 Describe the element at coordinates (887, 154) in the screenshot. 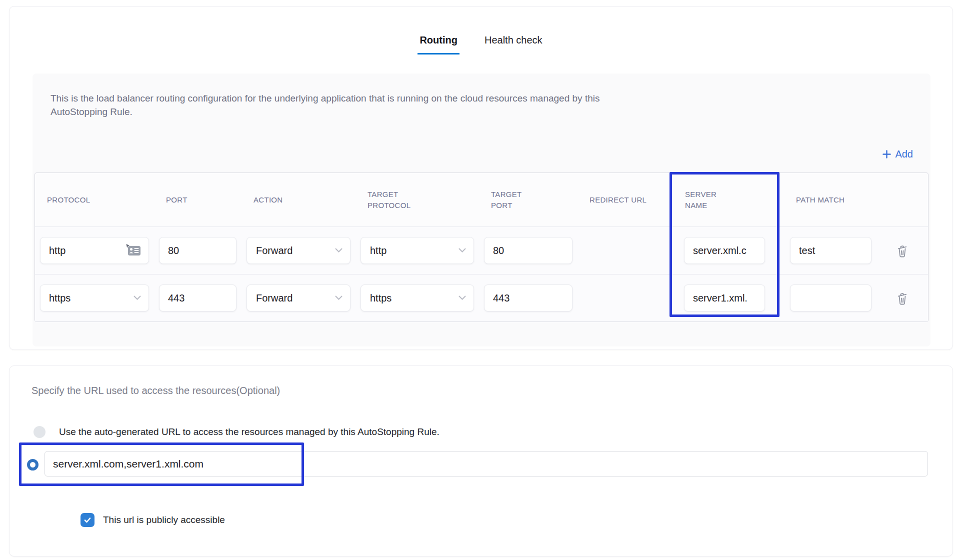

I see `plus-icon` at that location.